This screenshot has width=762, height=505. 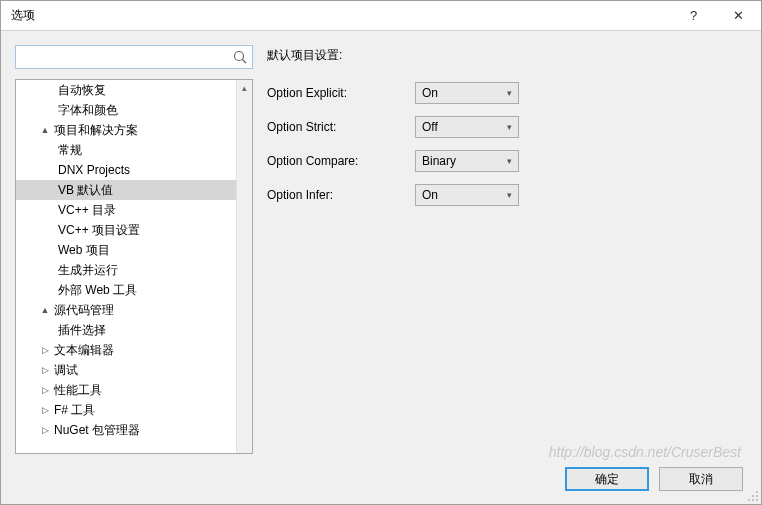 What do you see at coordinates (93, 170) in the screenshot?
I see `tree-item-label: DNX Projects` at bounding box center [93, 170].